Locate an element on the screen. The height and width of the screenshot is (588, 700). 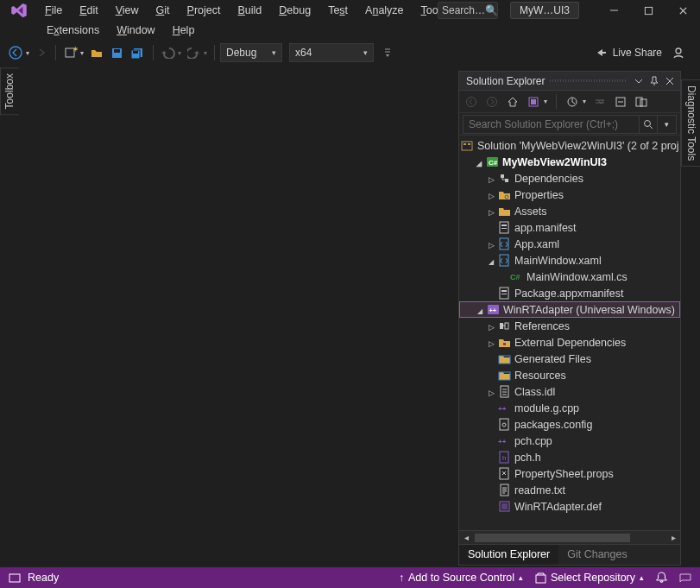
tree-node-readme: readme.txt is located at coordinates (570, 490).